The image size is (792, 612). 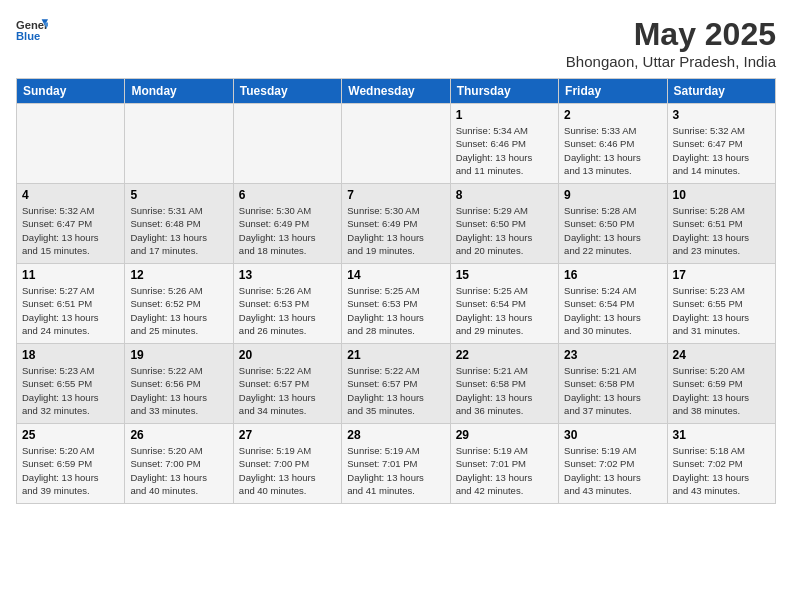 What do you see at coordinates (396, 464) in the screenshot?
I see `week-row-5: 25Sunrise: 5:20 AMSunset: 6:59 PMDayligh…` at bounding box center [396, 464].